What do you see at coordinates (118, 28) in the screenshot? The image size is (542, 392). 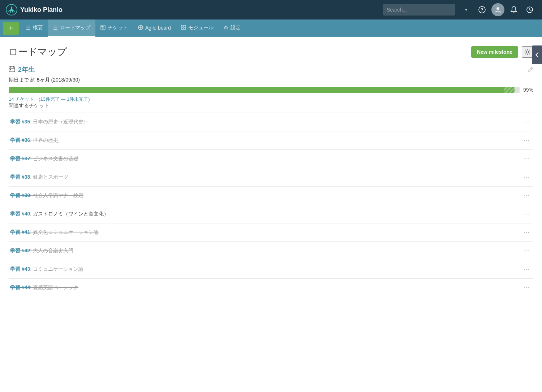 I see `nav-tickets-label: チケット` at bounding box center [118, 28].